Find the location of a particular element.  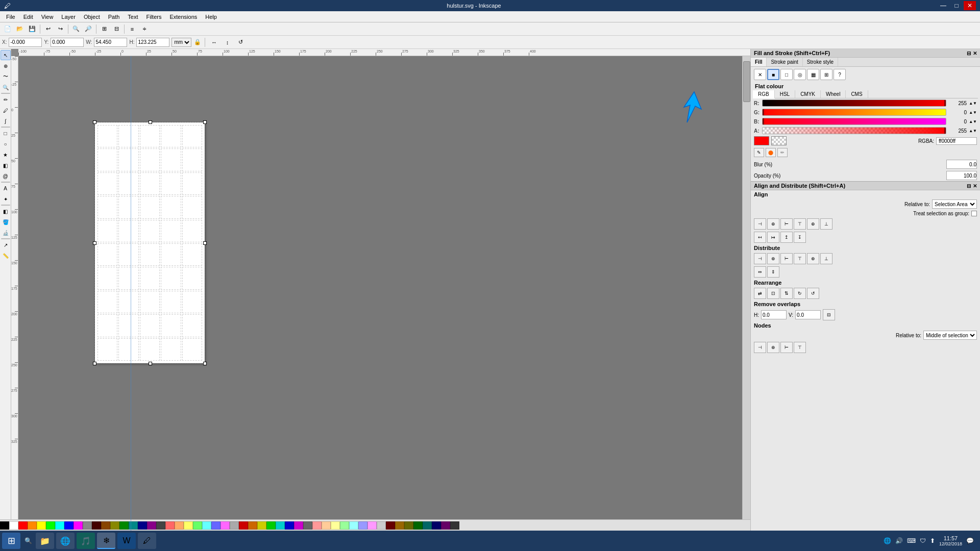

handle-mid-right is located at coordinates (205, 243).